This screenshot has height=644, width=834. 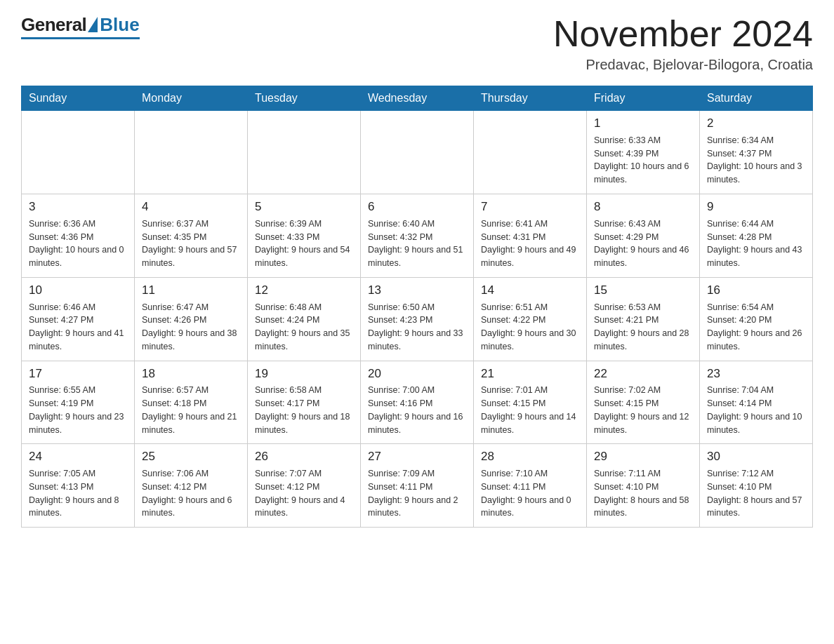 I want to click on day-info: Sunrise: 6:43 AM Sunset: 4:29 PM Dayligh…, so click(x=643, y=244).